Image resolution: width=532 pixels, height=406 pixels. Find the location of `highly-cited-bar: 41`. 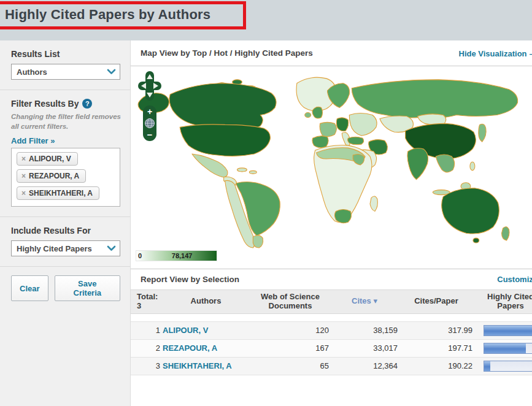

highly-cited-bar: 41 is located at coordinates (508, 331).